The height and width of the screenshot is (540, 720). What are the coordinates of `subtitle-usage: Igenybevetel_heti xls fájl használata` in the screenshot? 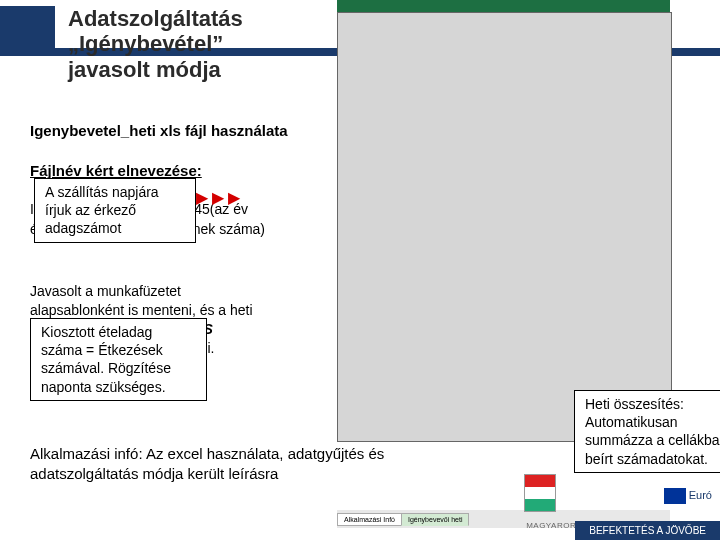 It's located at (159, 130).